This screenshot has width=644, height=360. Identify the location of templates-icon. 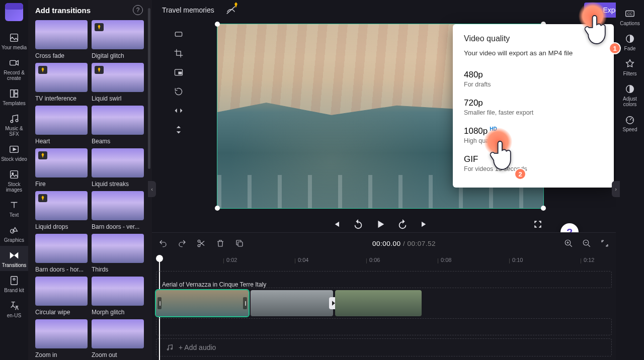
(14, 94).